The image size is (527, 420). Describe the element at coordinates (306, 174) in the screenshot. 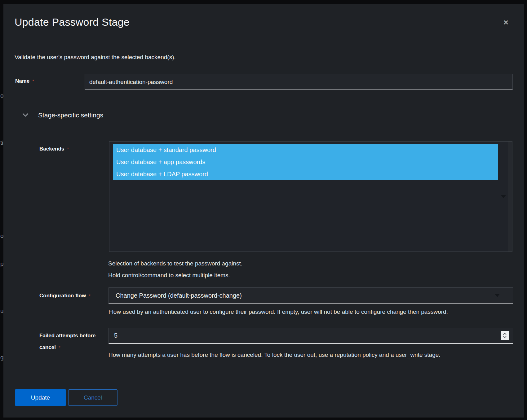

I see `option-user-database-ldap-password: User database + LDAP password` at that location.